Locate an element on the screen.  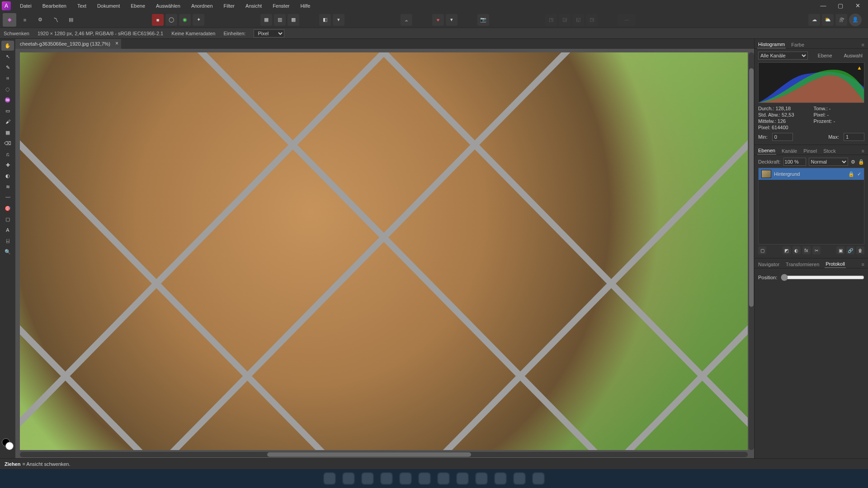
adjust-icon: ◐ is located at coordinates (797, 250).